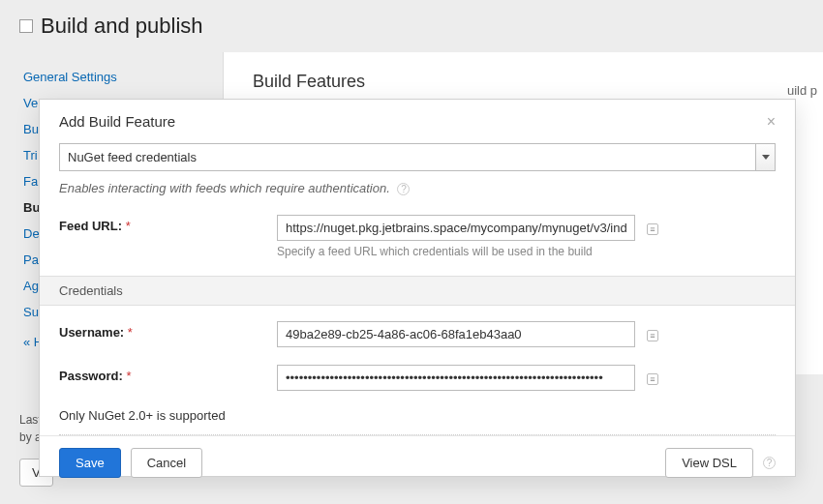 This screenshot has height=504, width=823. Describe the element at coordinates (417, 462) in the screenshot. I see `modal-footer: Save Cancel View DSL ?` at that location.